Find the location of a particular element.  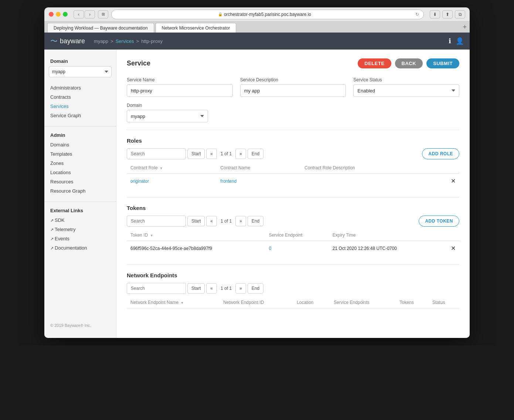

service-status-group: Service Status Enabled Disabled is located at coordinates (406, 87).